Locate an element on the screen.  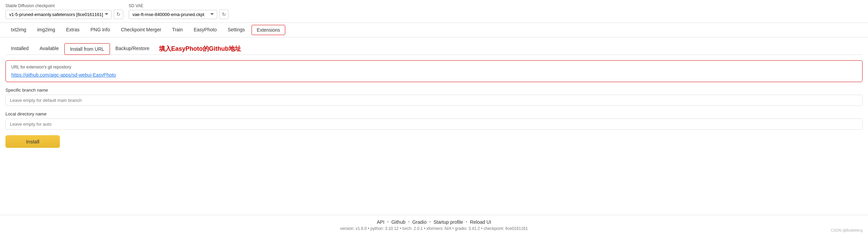
sub-tabs: Installed Available Install from URL Bac… is located at coordinates (434, 49).